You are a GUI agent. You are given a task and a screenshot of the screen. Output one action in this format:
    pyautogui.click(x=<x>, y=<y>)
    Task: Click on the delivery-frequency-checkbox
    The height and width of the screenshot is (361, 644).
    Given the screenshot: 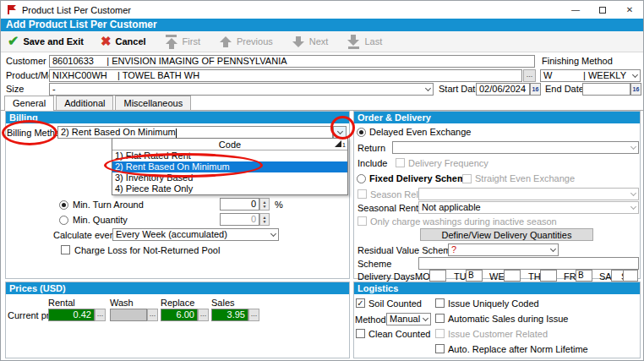 What is the action you would take?
    pyautogui.click(x=401, y=162)
    